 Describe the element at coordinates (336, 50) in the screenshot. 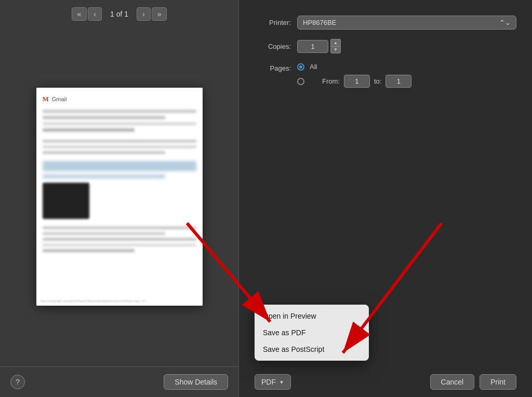

I see `copies-decrement-button: ▼` at that location.